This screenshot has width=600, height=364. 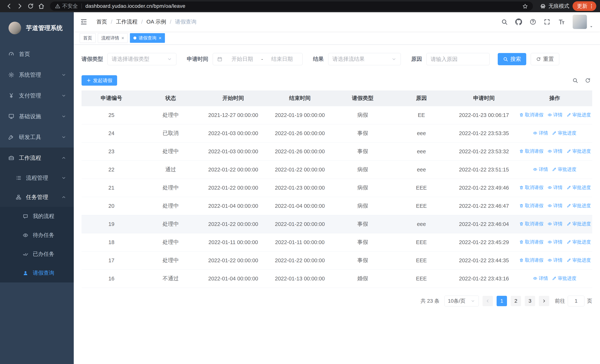 What do you see at coordinates (37, 158) in the screenshot?
I see `sidebar-item-workflow: 工作流程` at bounding box center [37, 158].